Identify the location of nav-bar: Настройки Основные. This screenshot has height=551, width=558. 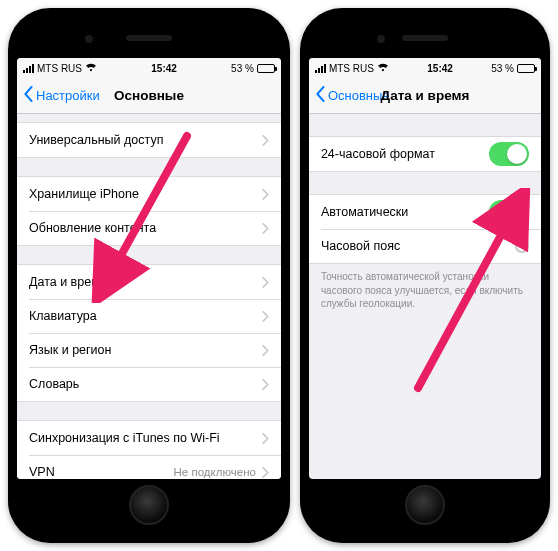
(149, 96).